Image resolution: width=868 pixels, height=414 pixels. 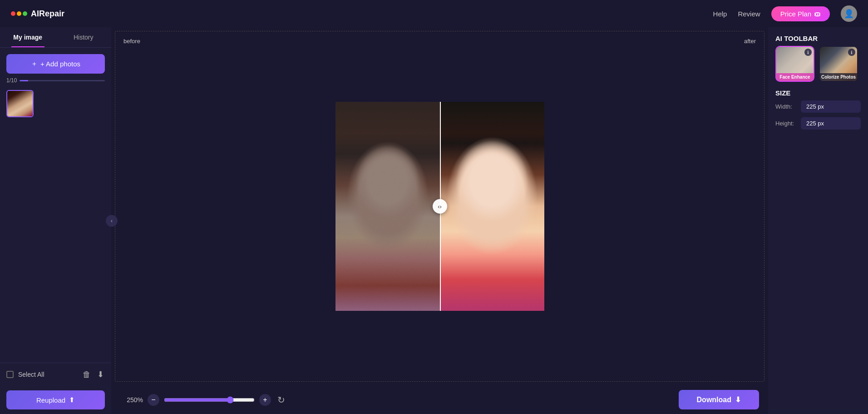 I want to click on count-bar-fill, so click(x=24, y=81).